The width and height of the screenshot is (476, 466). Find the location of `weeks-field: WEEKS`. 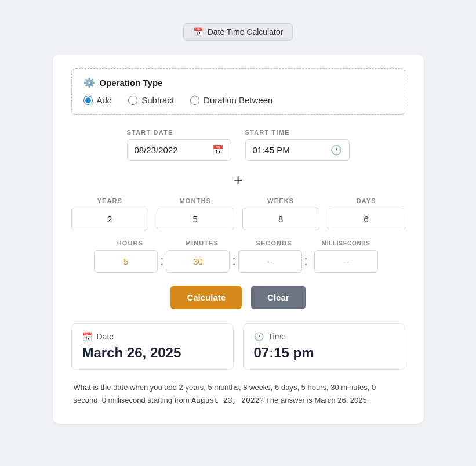

weeks-field: WEEKS is located at coordinates (281, 214).